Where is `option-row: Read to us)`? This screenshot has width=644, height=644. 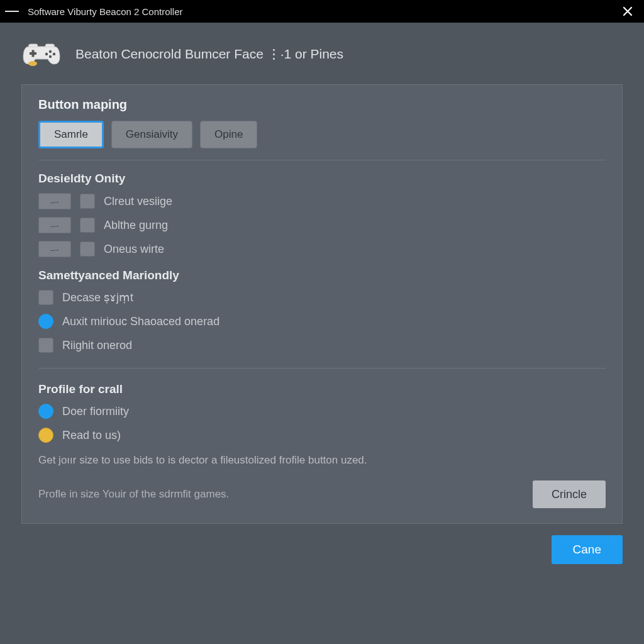
option-row: Read to us) is located at coordinates (322, 435).